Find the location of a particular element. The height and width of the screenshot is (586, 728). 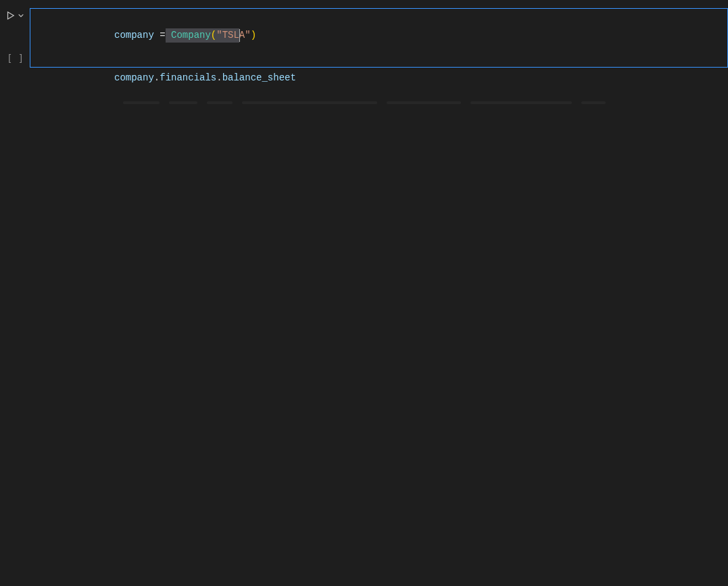

token-class: Company is located at coordinates (191, 35).